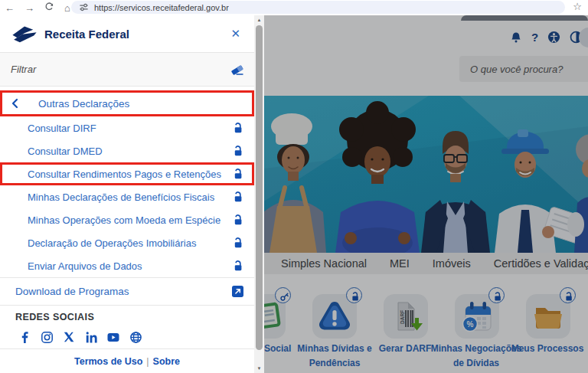 The image size is (588, 373). I want to click on instagram-icon, so click(47, 337).